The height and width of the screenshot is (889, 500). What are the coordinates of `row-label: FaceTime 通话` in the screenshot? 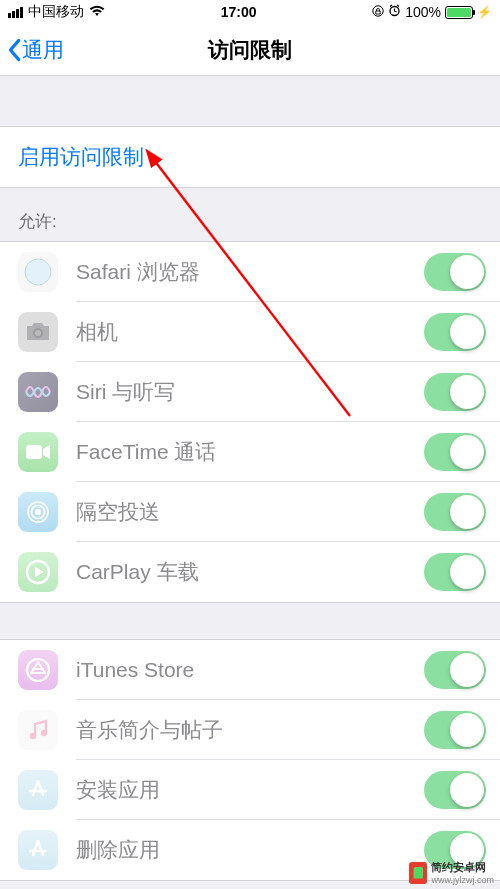 It's located at (250, 452).